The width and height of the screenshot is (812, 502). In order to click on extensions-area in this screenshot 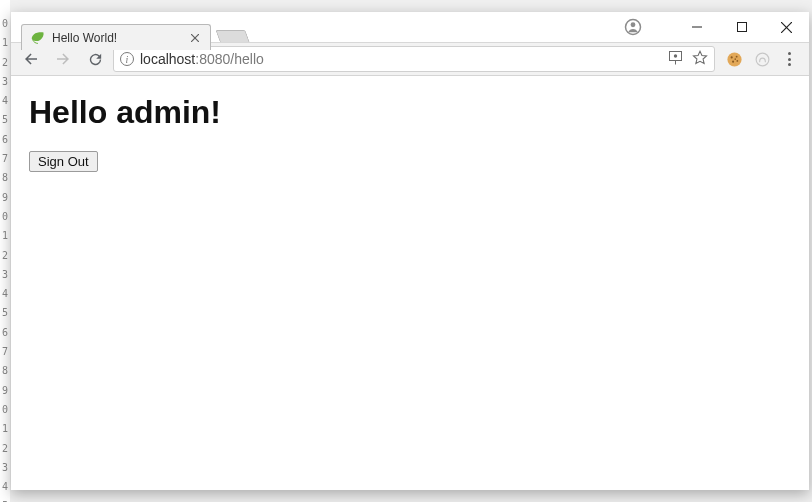, I will do `click(761, 59)`.